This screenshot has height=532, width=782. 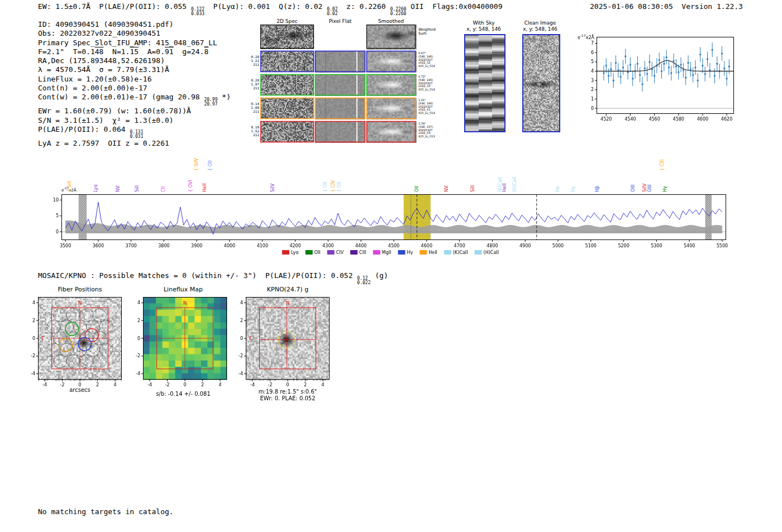 I want to click on uncertainty-lower: 0.02, so click(x=332, y=14).